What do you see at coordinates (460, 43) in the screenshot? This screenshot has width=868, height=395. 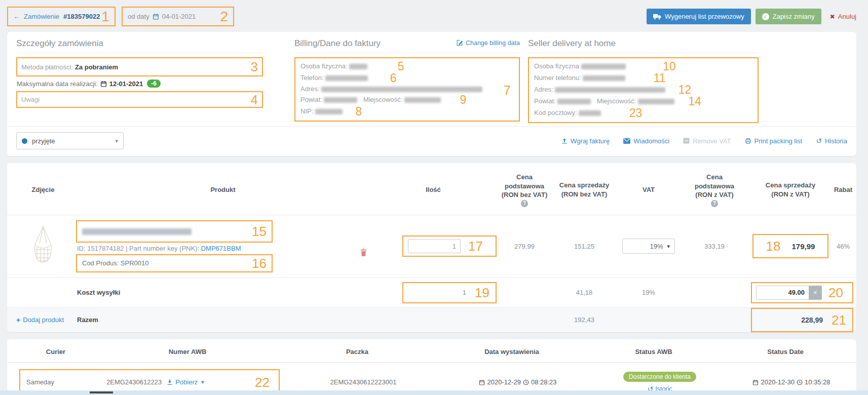 I see `edit-icon` at bounding box center [460, 43].